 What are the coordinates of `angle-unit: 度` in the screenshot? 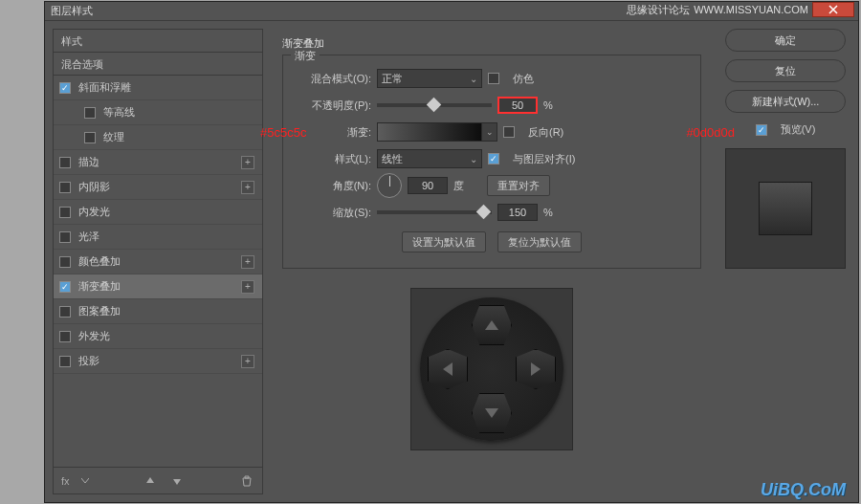 It's located at (459, 186).